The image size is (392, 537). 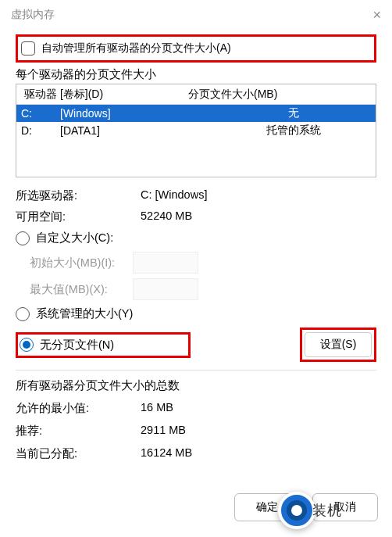 What do you see at coordinates (376, 16) in the screenshot?
I see `close-icon: ×` at bounding box center [376, 16].